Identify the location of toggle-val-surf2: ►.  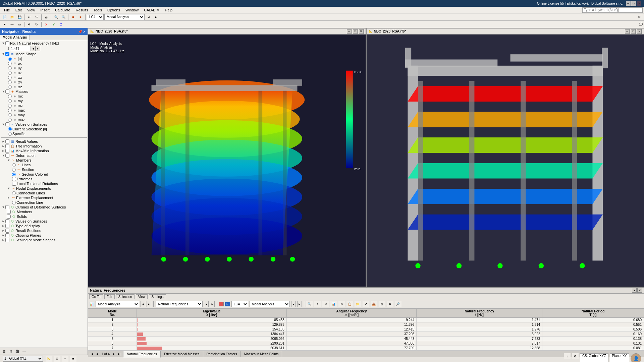
(3, 221).